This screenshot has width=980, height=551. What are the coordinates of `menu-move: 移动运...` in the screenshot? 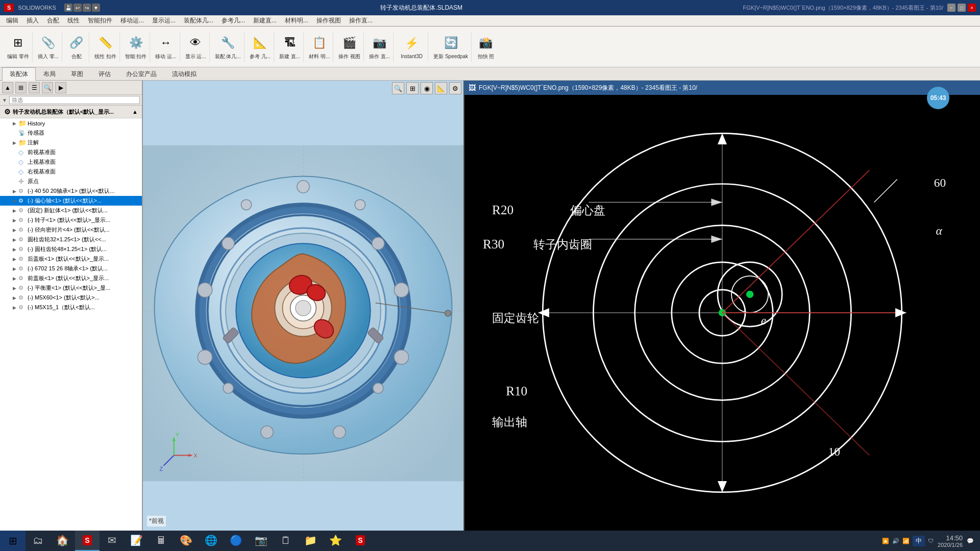 It's located at (132, 20).